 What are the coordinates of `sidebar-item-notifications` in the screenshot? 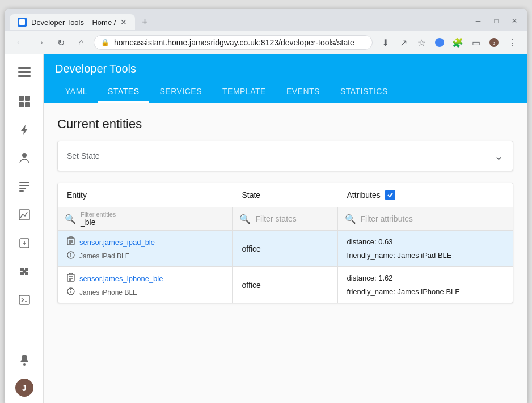 It's located at (24, 360).